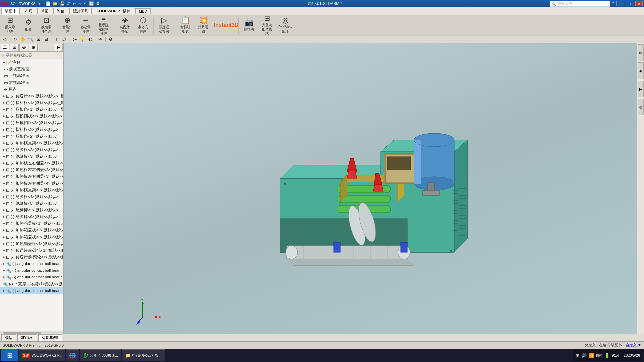  What do you see at coordinates (32, 76) in the screenshot?
I see `tree-item-top-plane: ▭ 上视基准面` at bounding box center [32, 76].